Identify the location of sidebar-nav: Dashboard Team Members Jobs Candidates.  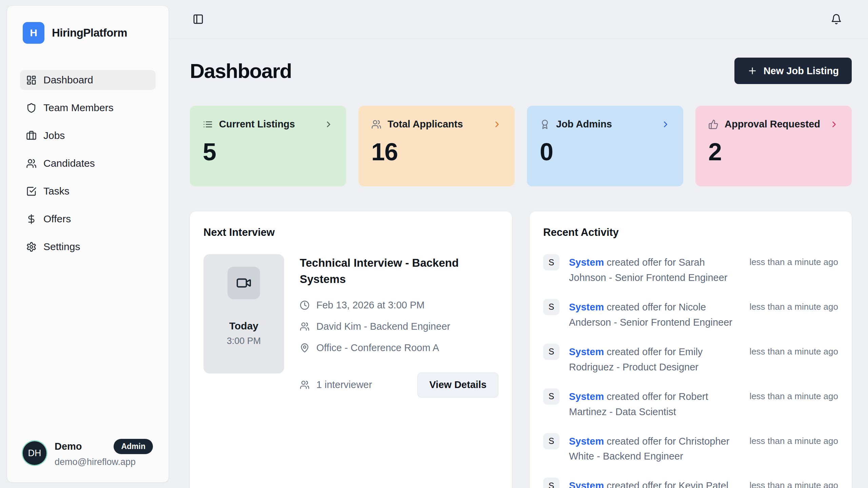
(88, 163).